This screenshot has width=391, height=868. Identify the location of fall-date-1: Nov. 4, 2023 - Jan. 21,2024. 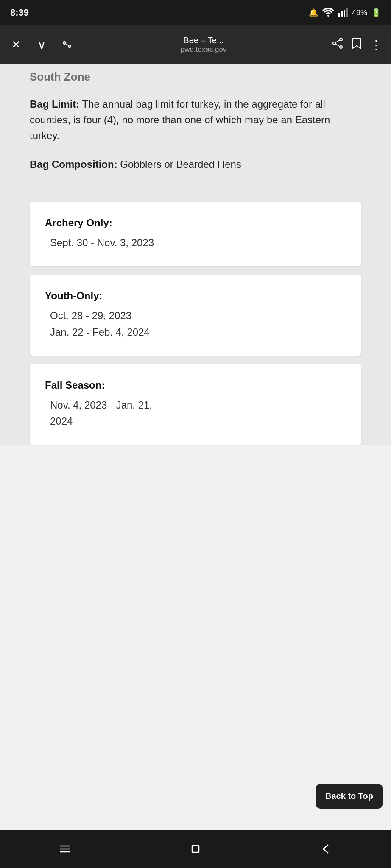
(198, 414).